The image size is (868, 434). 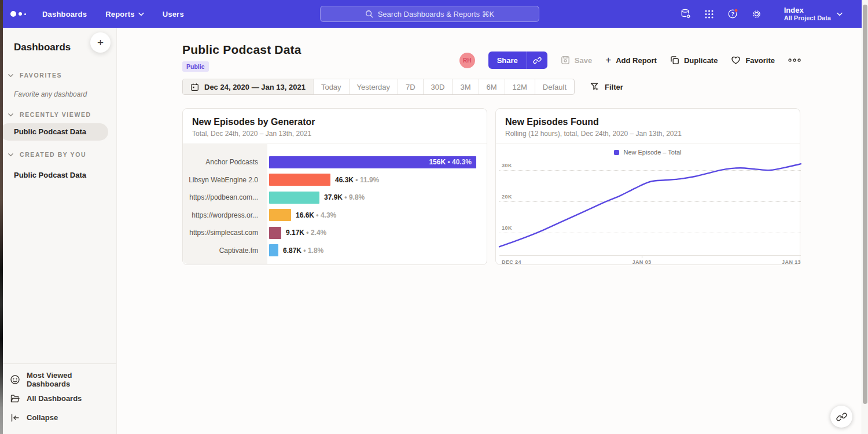 What do you see at coordinates (65, 14) in the screenshot?
I see `nav-item-dashboards: Dashboards` at bounding box center [65, 14].